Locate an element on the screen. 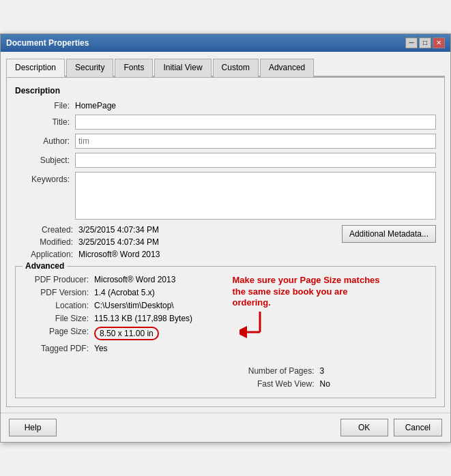 The width and height of the screenshot is (451, 476). close-button: ✕ is located at coordinates (439, 43).